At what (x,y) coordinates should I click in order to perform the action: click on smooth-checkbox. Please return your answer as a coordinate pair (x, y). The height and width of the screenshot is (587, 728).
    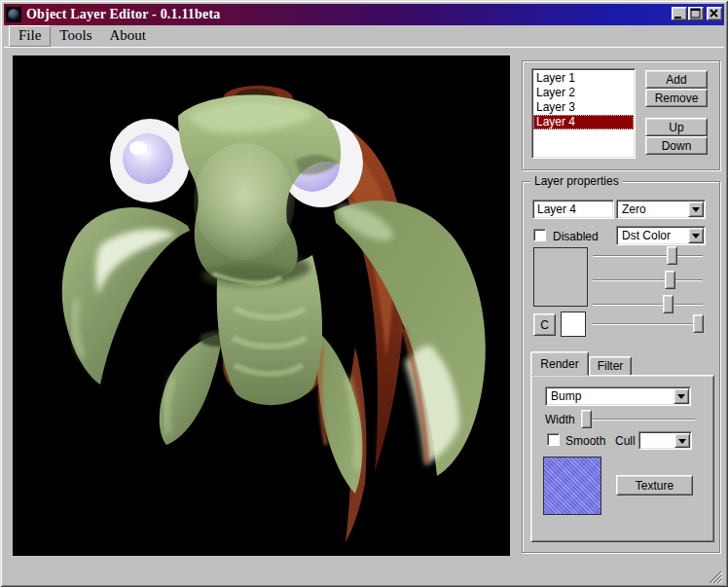
    Looking at the image, I should click on (553, 440).